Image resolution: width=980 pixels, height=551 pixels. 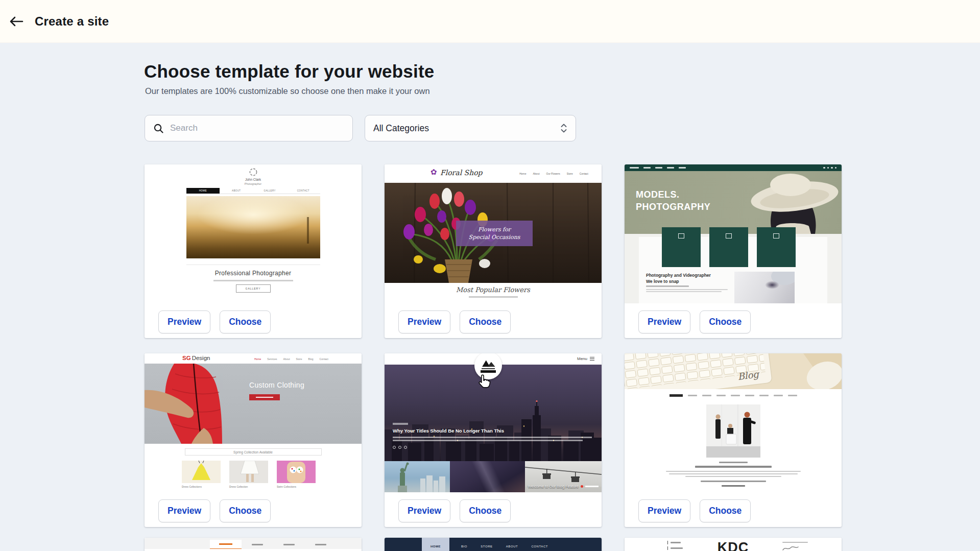 What do you see at coordinates (253, 265) in the screenshot?
I see `divider` at bounding box center [253, 265].